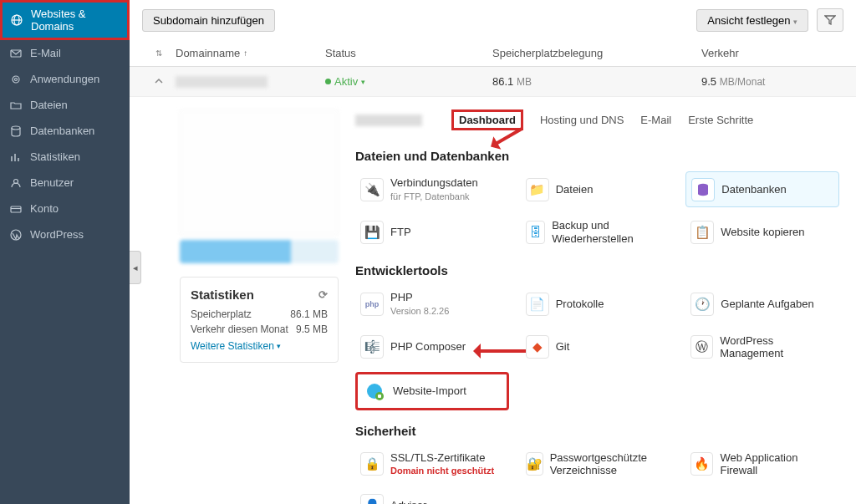 Image resolution: width=856 pixels, height=504 pixels. I want to click on nav-statistics: Statistiken, so click(65, 157).